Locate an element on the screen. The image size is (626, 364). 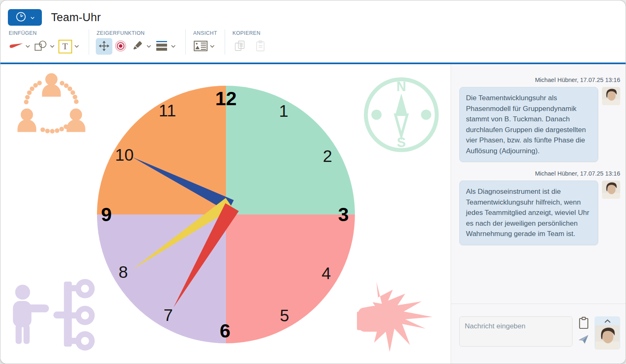
move-arrows-icon is located at coordinates (104, 46).